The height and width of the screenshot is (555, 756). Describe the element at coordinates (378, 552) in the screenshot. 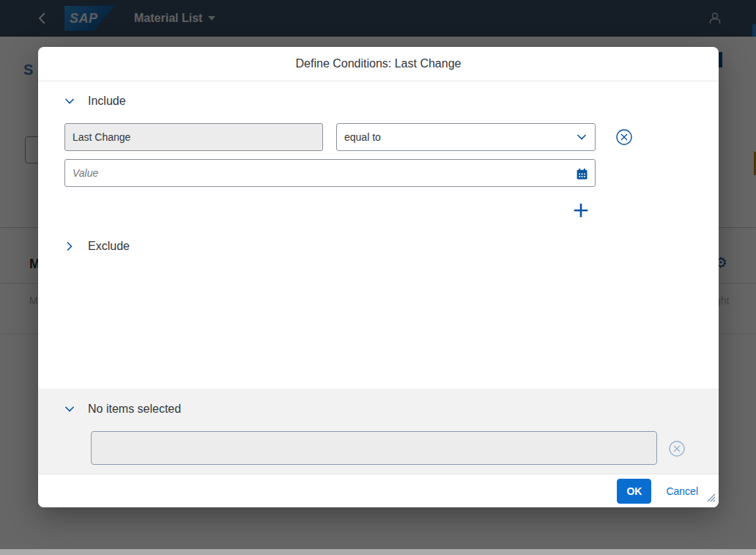

I see `horizontal-scrollbar` at that location.